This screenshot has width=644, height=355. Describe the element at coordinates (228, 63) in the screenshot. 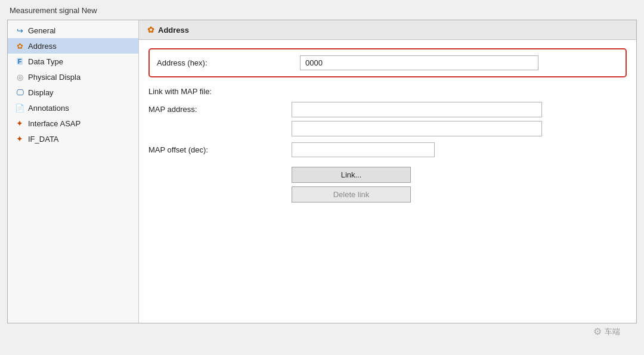

I see `address-hex-label: Address (hex):` at that location.